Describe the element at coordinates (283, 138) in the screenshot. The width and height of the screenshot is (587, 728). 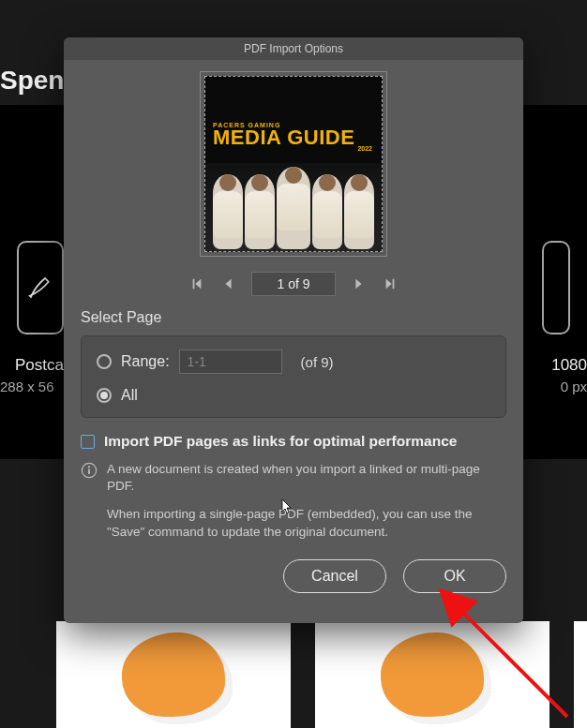
I see `preview-text-big: MEDIA GUIDE` at that location.